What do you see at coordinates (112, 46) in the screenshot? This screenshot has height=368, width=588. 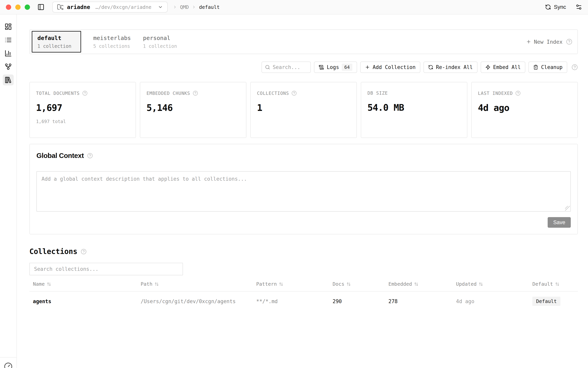 I see `index-tab-sub: 5 collections` at bounding box center [112, 46].